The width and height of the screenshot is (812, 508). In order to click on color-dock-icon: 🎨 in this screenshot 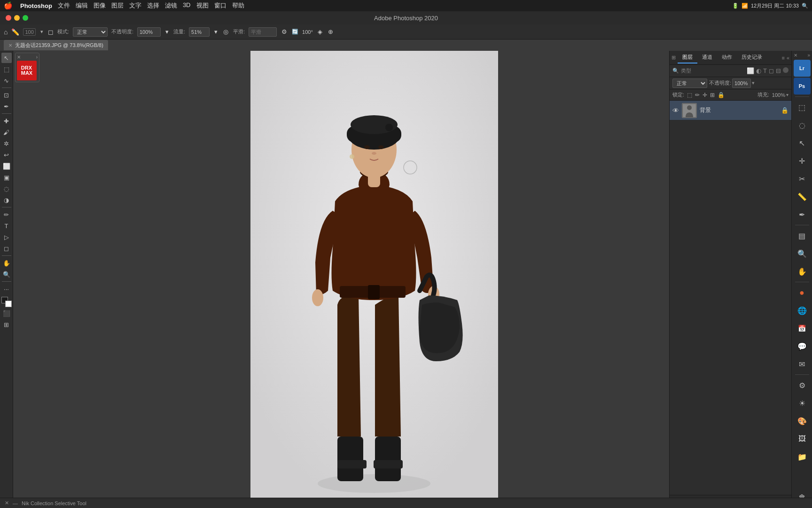, I will do `click(802, 421)`.